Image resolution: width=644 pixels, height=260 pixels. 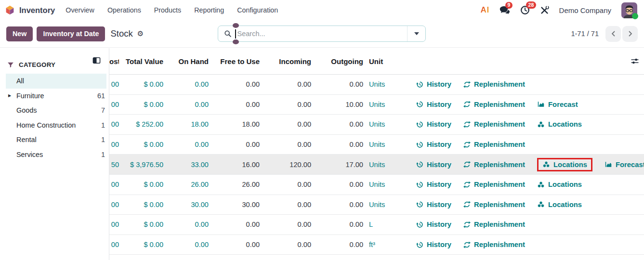 I want to click on inventory-at-date-button: Inventory at Date, so click(x=71, y=34).